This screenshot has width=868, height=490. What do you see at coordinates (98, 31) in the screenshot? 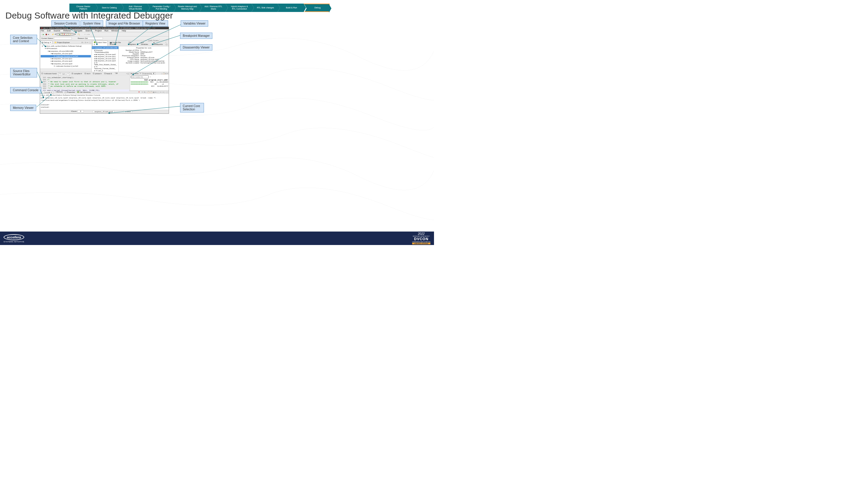
I see `menu-project: Project` at bounding box center [98, 31].